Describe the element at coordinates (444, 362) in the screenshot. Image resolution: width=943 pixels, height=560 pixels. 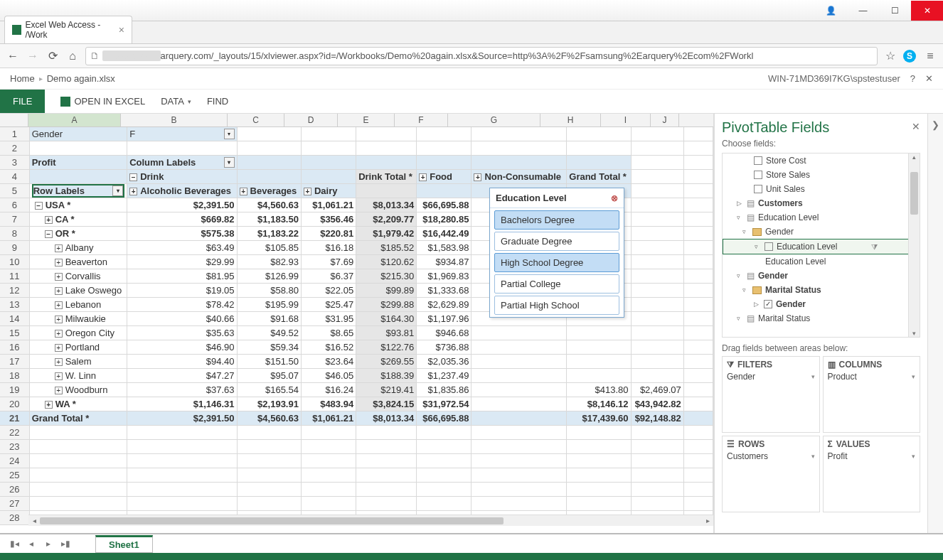
I see `data-cell: $2,035.36` at that location.